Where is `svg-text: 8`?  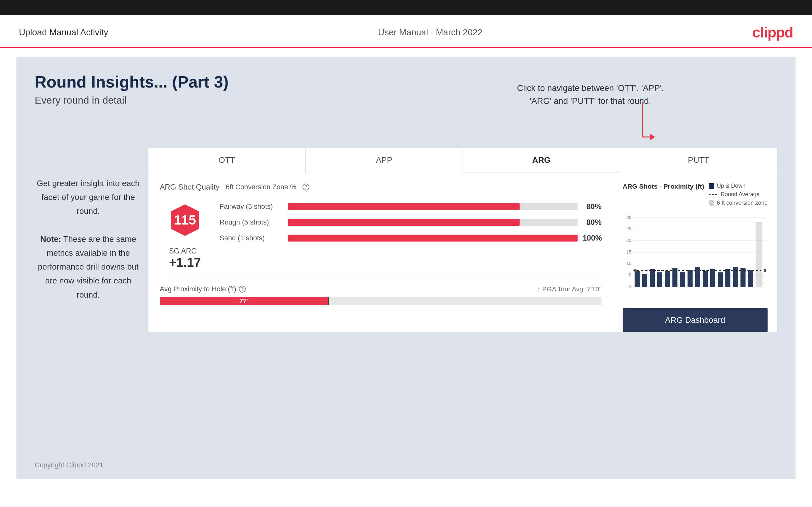
svg-text: 8 is located at coordinates (765, 270).